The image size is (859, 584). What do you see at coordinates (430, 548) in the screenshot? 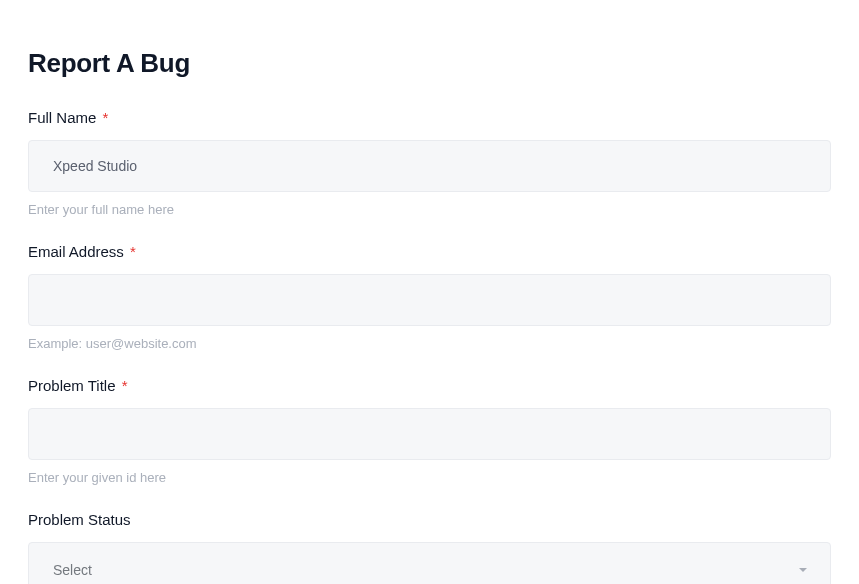
I see `problem-status-group: Problem Status Select` at bounding box center [430, 548].